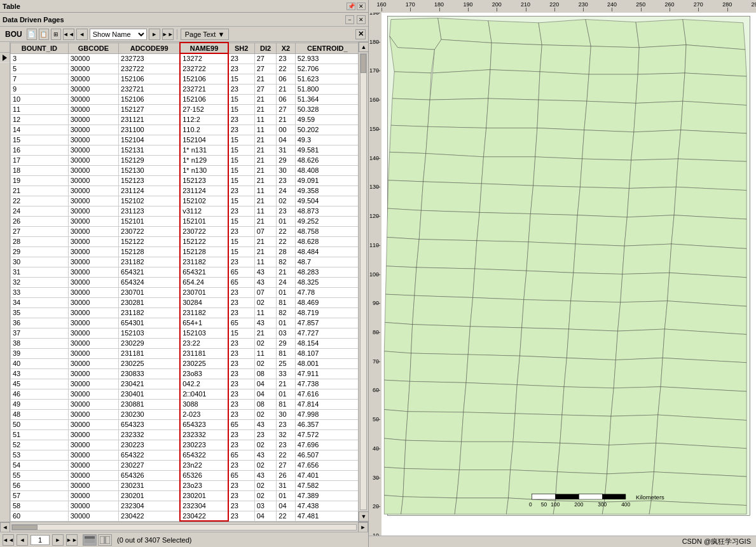 The height and width of the screenshot is (547, 756). I want to click on nav-copy-icon: 📋, so click(44, 34).